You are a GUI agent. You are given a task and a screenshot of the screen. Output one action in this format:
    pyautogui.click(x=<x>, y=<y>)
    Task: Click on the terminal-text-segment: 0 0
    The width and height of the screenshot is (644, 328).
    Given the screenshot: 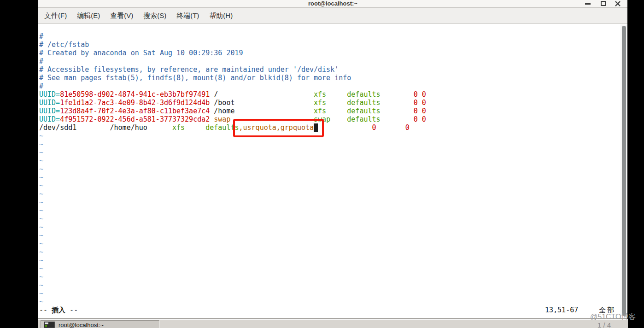 What is the action you would take?
    pyautogui.click(x=420, y=103)
    